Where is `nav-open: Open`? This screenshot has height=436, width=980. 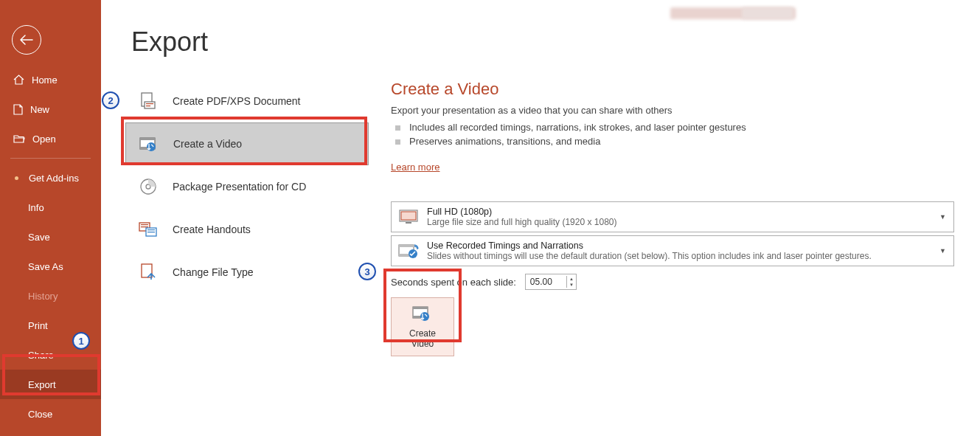 nav-open: Open is located at coordinates (50, 139).